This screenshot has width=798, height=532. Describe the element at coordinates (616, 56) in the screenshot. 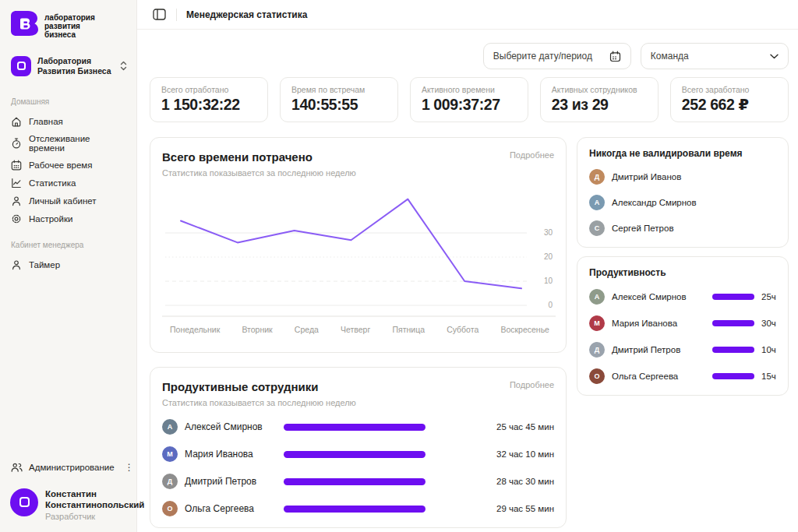

I see `calendar-icon` at that location.